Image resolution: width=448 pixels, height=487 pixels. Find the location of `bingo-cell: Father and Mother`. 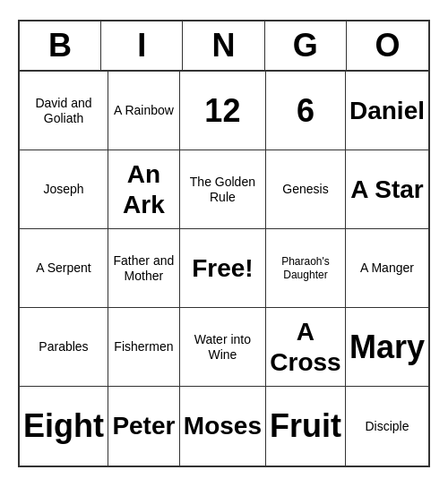

bingo-cell: Father and Mother is located at coordinates (144, 269).